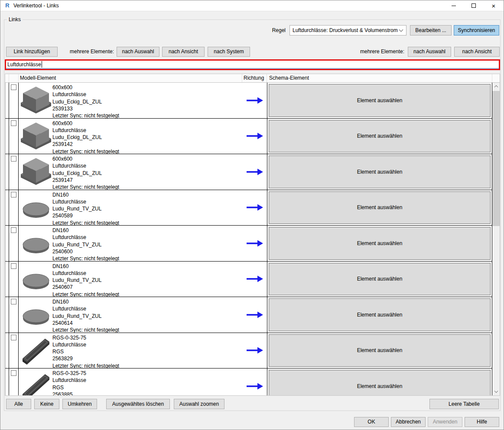  Describe the element at coordinates (86, 180) in the screenshot. I see `element-id: 2539147` at that location.